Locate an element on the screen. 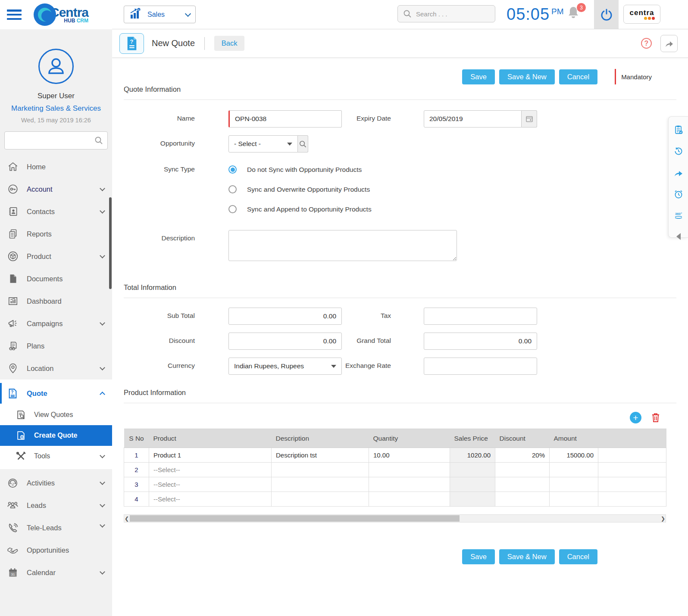  quantity-cell: 10.00 is located at coordinates (410, 455).